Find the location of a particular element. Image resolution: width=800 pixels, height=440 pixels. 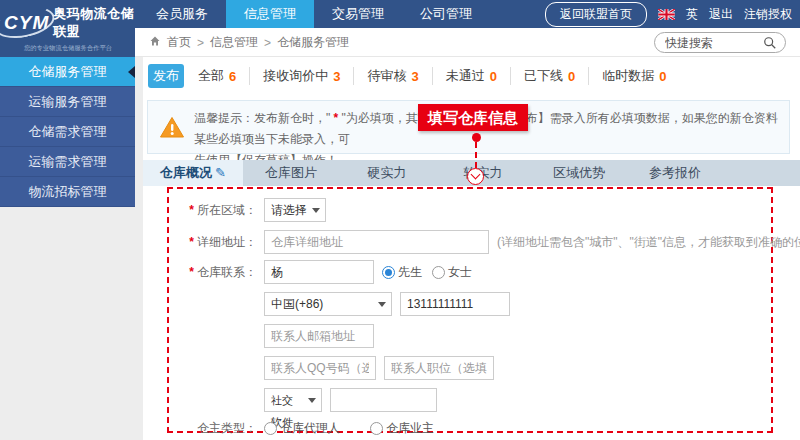

annotation-leader-line is located at coordinates (476, 155).